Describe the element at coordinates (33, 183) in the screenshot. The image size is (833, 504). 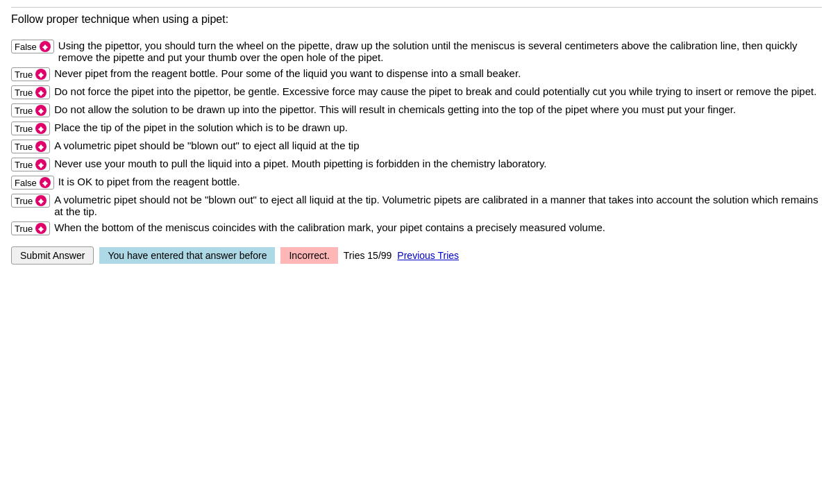
I see `answer-select-8: False` at that location.